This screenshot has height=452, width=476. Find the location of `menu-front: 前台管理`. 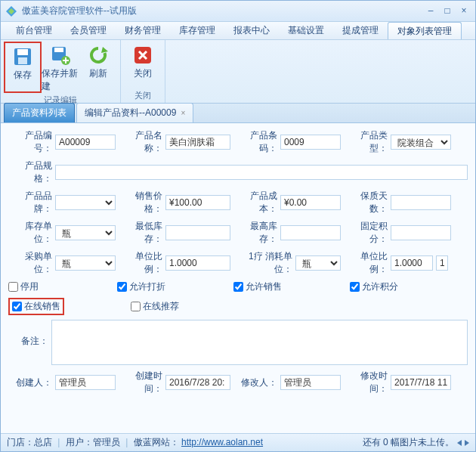

menu-front: 前台管理 is located at coordinates (34, 30).